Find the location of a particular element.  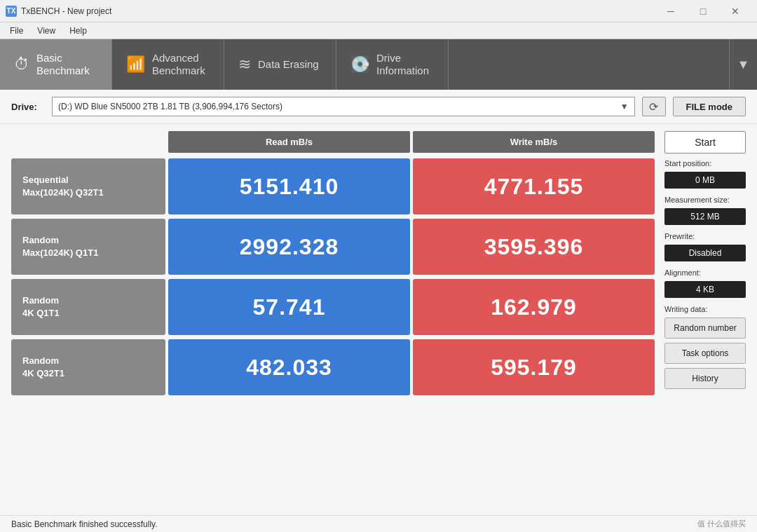

menu-view: View is located at coordinates (46, 31).